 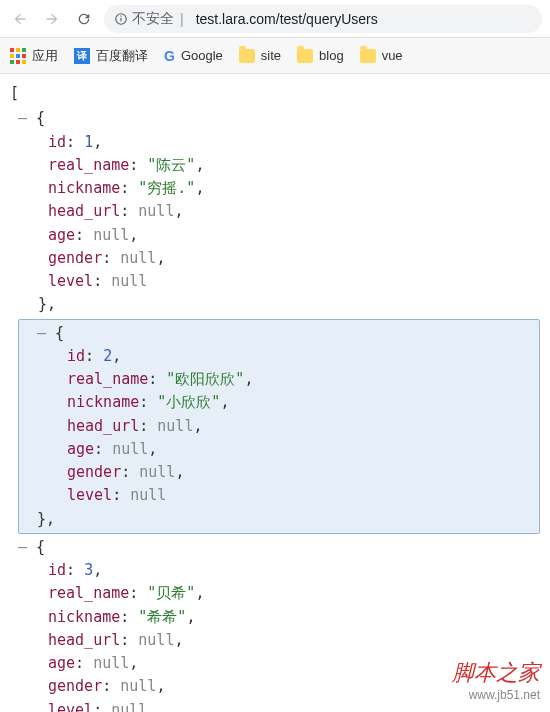 I want to click on bookmark-label: vue, so click(x=392, y=56).